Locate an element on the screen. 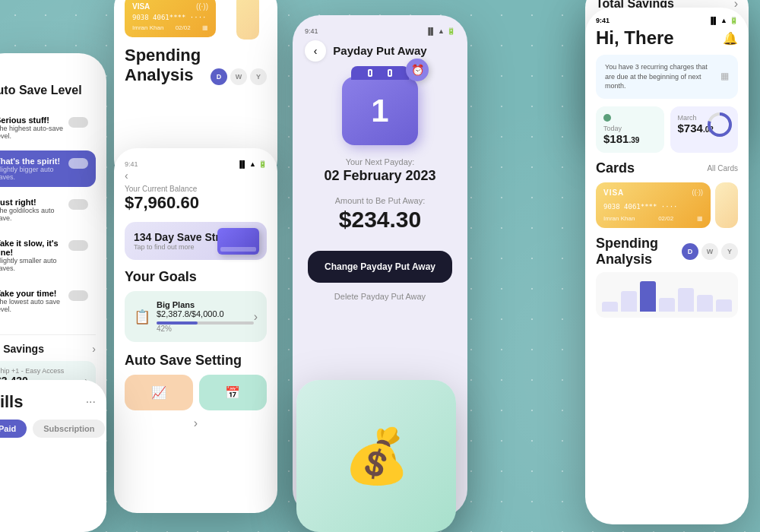 This screenshot has width=760, height=532. savings-chevron: › is located at coordinates (94, 349).